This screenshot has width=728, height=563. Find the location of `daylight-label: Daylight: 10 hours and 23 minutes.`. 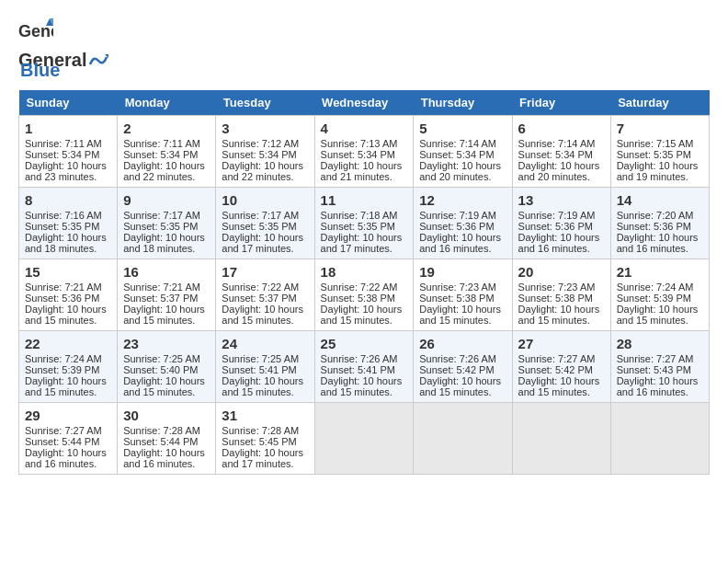

daylight-label: Daylight: 10 hours and 23 minutes. is located at coordinates (66, 171).